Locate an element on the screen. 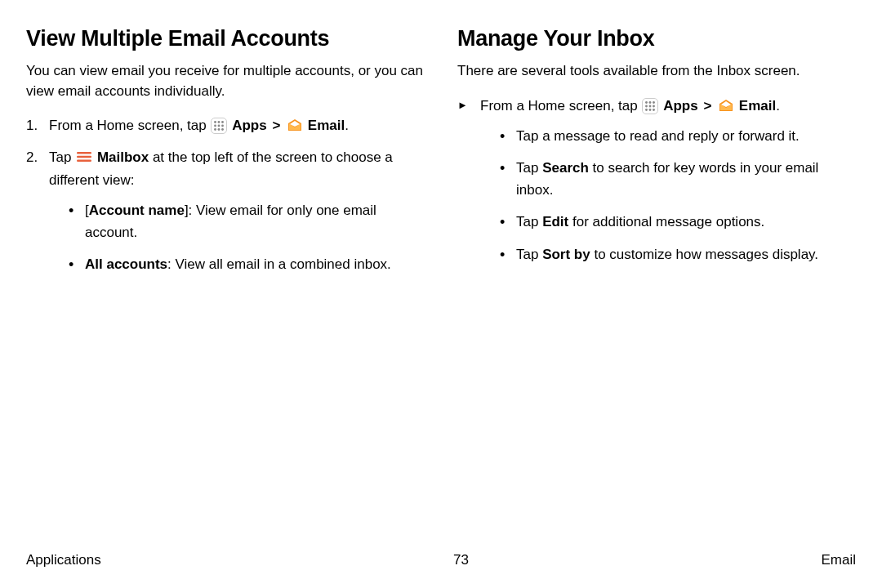 The image size is (882, 588). tool-edit-pre: Tap is located at coordinates (529, 222).